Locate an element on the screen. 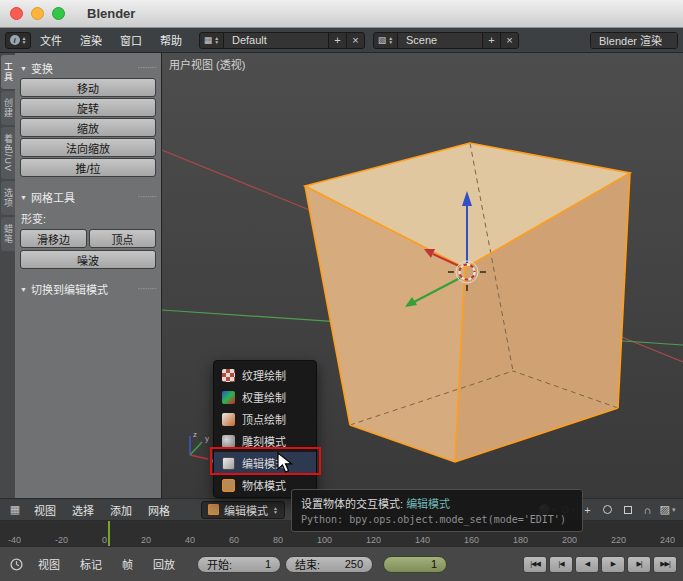 The width and height of the screenshot is (683, 581). frame-end-field: 结束: 250 is located at coordinates (329, 564).